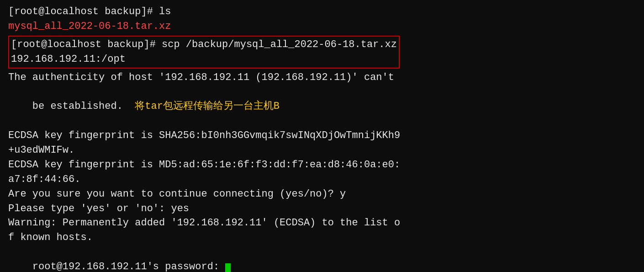 This screenshot has height=272, width=644. What do you see at coordinates (129, 267) in the screenshot?
I see `password-prompt-text: root@192.168.192.11's password:` at bounding box center [129, 267].